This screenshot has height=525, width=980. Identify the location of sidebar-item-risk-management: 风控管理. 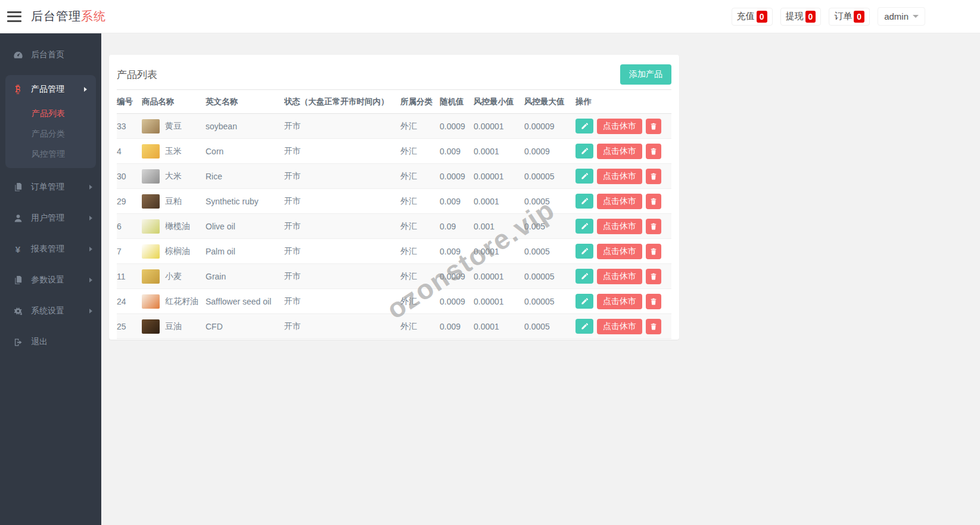
(51, 154).